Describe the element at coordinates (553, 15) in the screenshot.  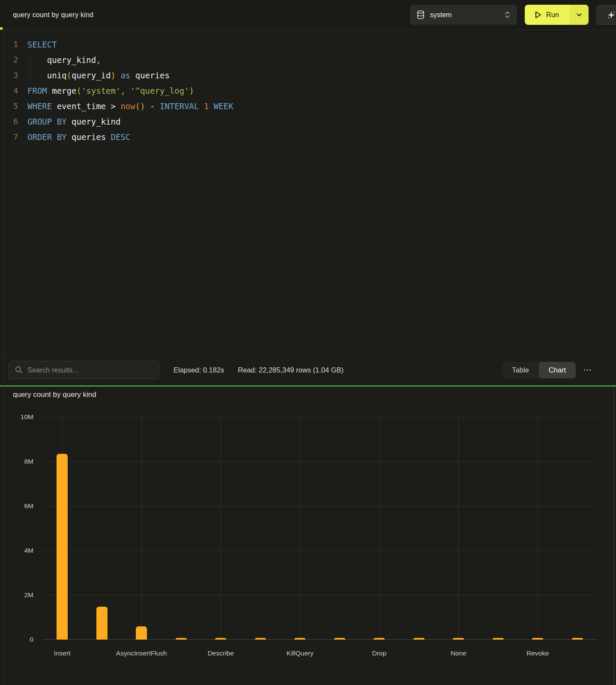
I see `run-label: Run` at that location.